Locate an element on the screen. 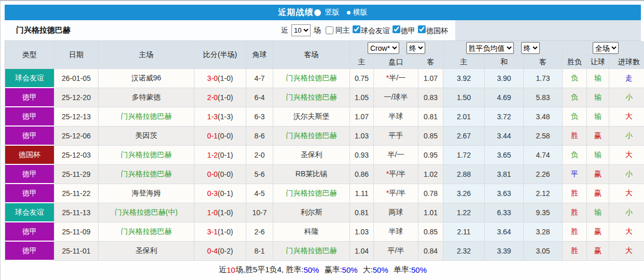  orientation-label-vertical: 竖版 is located at coordinates (332, 12).